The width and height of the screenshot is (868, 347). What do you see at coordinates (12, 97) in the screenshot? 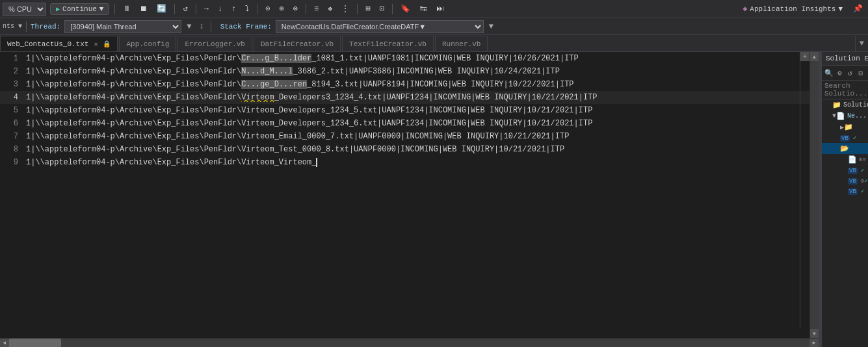
I see `line-num-4: 4` at bounding box center [12, 97].